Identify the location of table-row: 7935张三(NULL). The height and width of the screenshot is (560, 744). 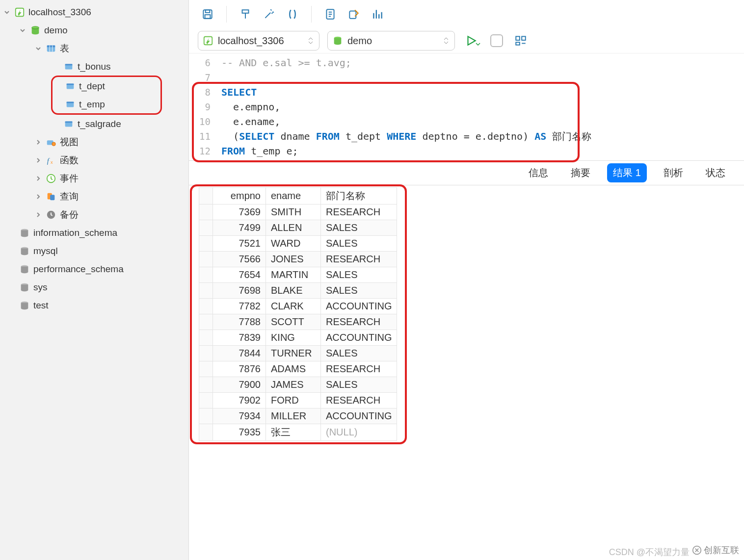
(298, 433).